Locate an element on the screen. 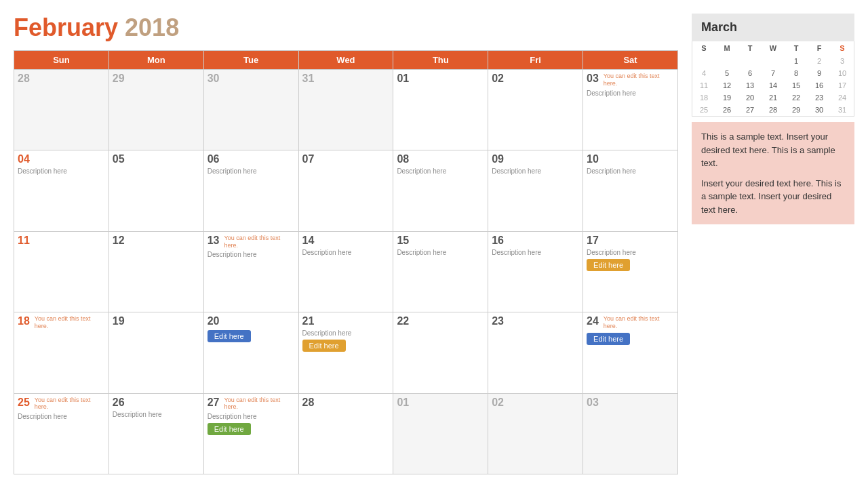  calendar-cell: 10Description here is located at coordinates (631, 191).